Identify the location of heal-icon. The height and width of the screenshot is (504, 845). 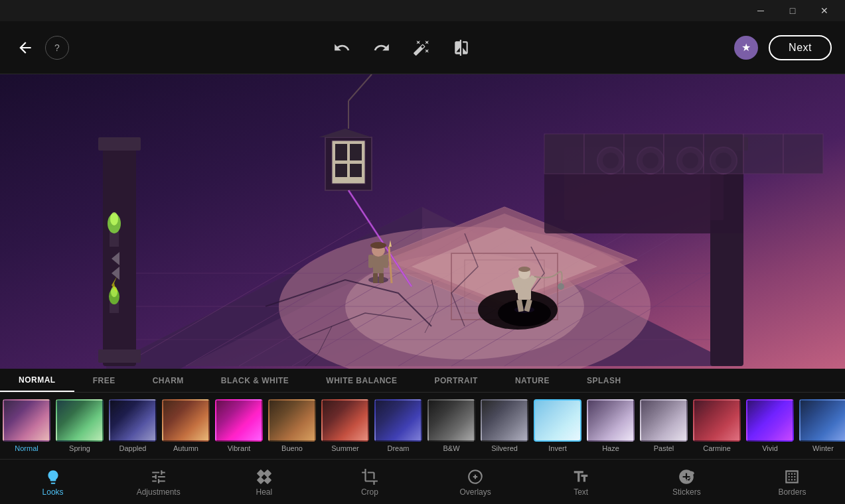
(264, 477).